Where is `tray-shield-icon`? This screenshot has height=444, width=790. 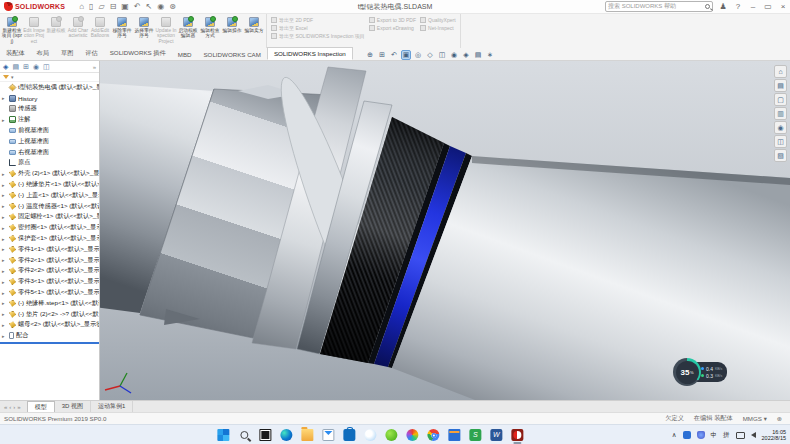 tray-shield-icon is located at coordinates (701, 435).